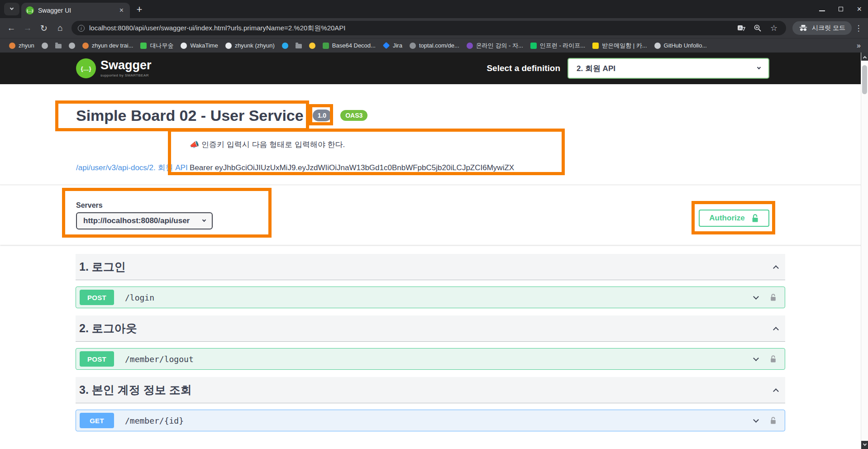 This screenshot has width=868, height=449. Describe the element at coordinates (829, 28) in the screenshot. I see `incognito-label: 시크릿 모드` at that location.